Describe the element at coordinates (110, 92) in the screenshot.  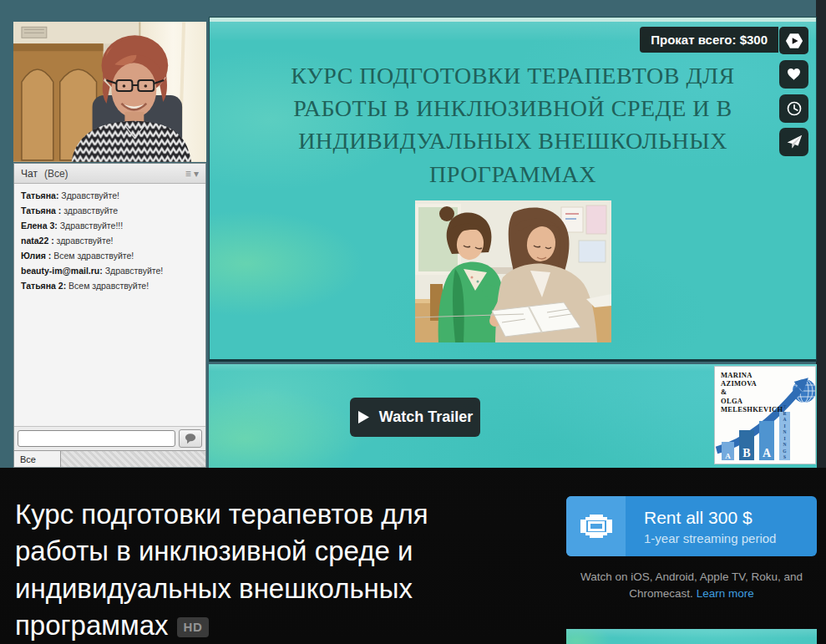
I see `webcam-scene` at that location.